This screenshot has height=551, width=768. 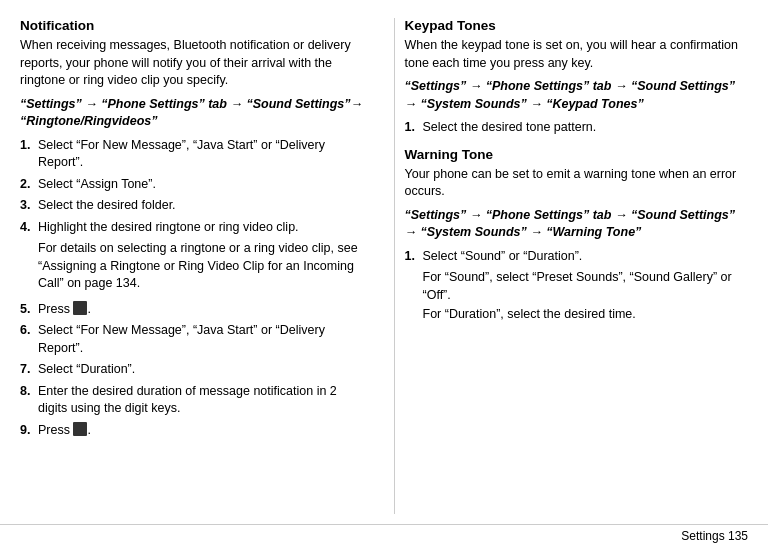 I want to click on list-item: 5. Press ., so click(x=192, y=310).